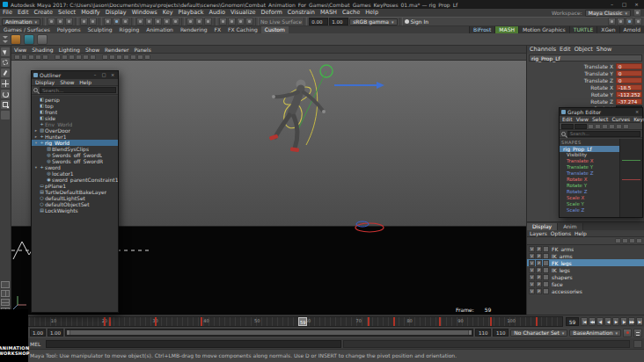 The width and height of the screenshot is (644, 362). Describe the element at coordinates (621, 21) in the screenshot. I see `tool-settings-toggle-icon` at that location.